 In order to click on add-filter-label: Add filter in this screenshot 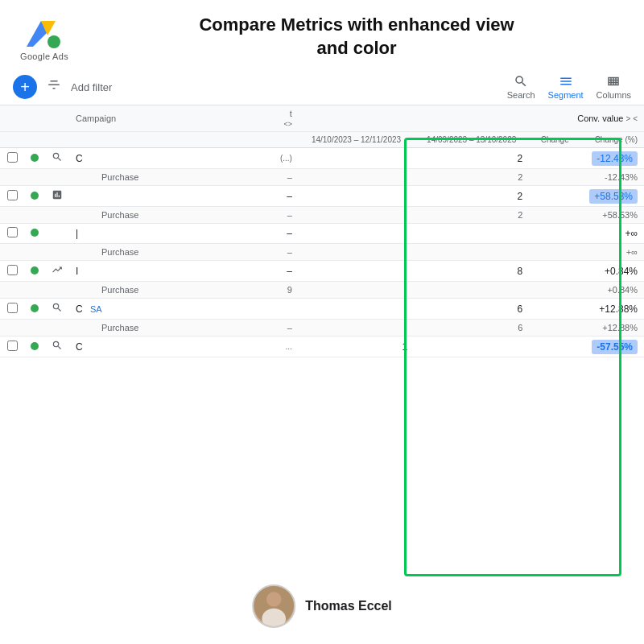, I will do `click(92, 87)`.